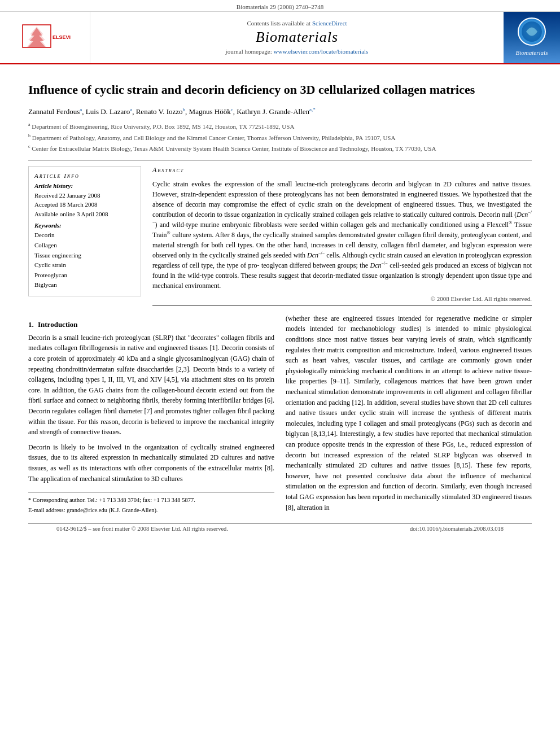 This screenshot has width=560, height=747. I want to click on author-grande-allen: Kathryn J. Grande-Allen, so click(273, 112).